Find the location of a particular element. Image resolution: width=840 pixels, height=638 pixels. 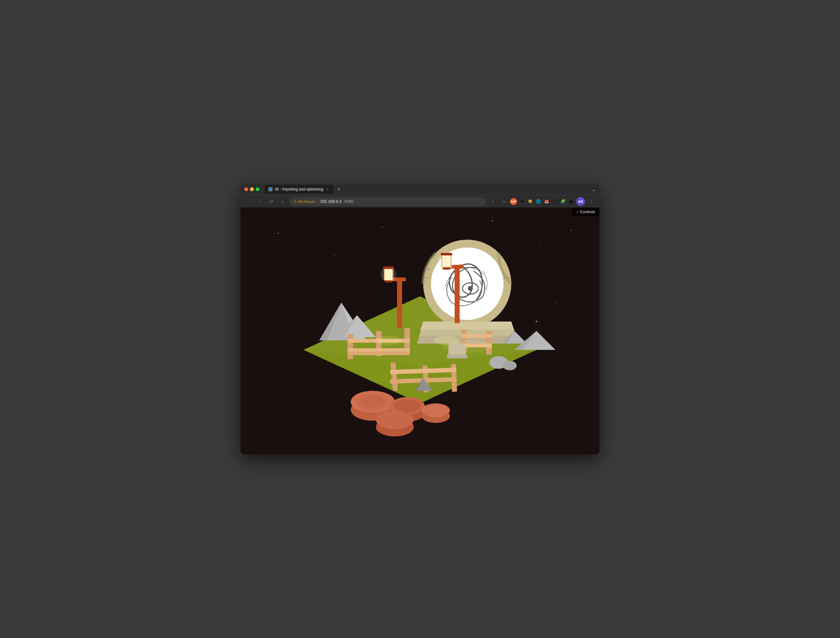

home-button: ⌂ is located at coordinates (283, 201).